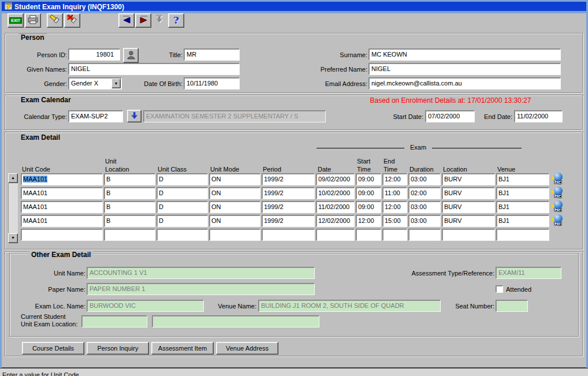  I want to click on enter-query-button, so click(55, 21).